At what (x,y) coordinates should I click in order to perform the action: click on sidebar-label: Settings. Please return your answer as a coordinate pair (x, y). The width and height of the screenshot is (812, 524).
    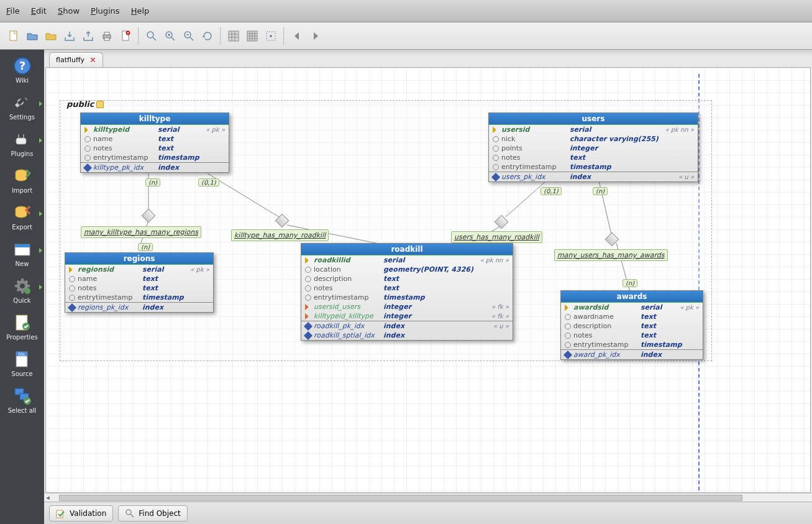
    Looking at the image, I should click on (22, 117).